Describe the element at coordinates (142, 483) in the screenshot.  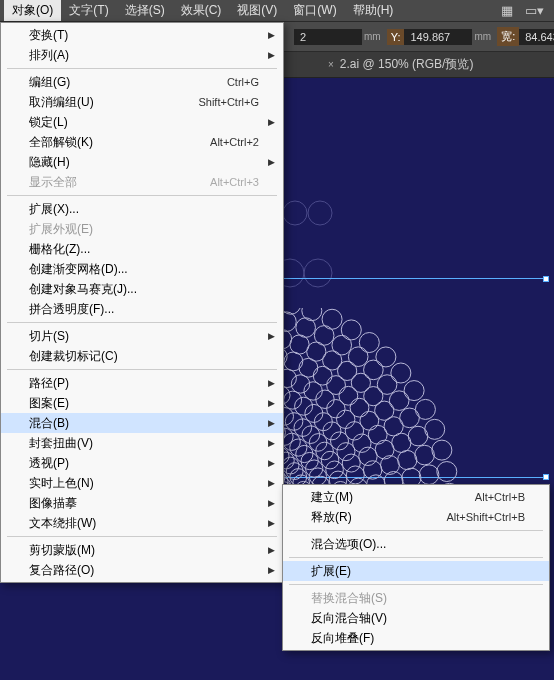
I see `object-menu-item-25: 实时上色(N)▶` at that location.